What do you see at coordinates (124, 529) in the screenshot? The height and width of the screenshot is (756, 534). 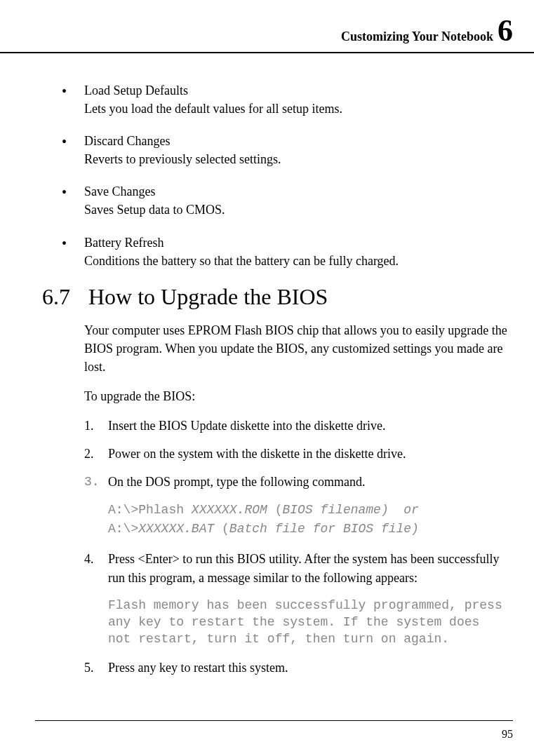 I see `code-text: A:\>` at bounding box center [124, 529].